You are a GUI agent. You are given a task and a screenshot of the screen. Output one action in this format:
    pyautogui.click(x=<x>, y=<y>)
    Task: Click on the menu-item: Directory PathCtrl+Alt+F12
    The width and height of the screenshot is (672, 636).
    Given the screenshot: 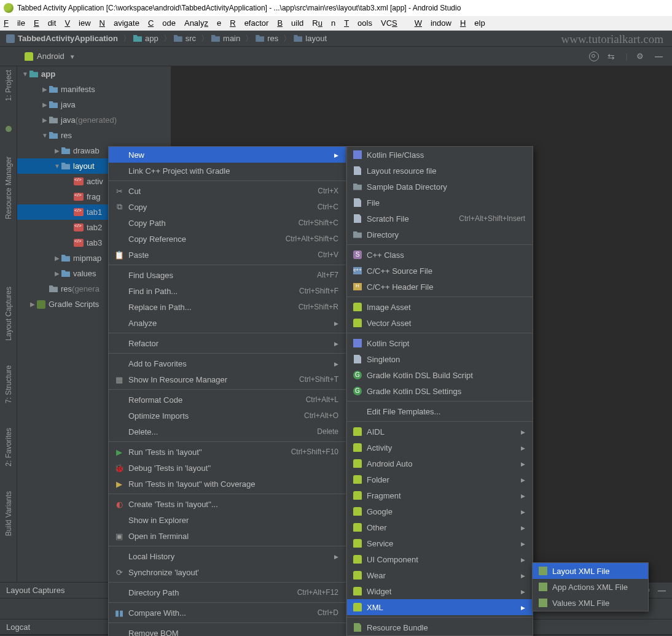 What is the action you would take?
    pyautogui.click(x=227, y=592)
    